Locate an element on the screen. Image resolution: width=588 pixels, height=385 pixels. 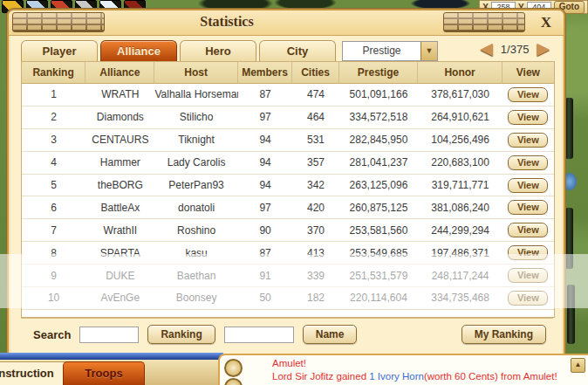
cell-prestige: 253,549,685 is located at coordinates (379, 253).